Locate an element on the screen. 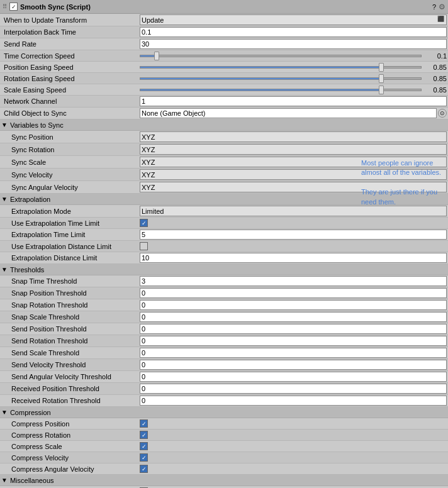  interpolation-back-time-input is located at coordinates (293, 32).